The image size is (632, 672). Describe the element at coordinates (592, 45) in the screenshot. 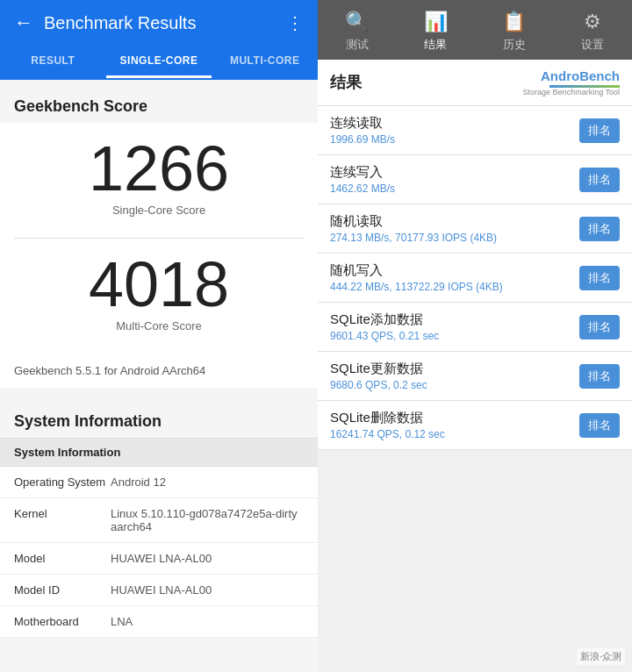

I see `nav-label-settings: 设置` at that location.